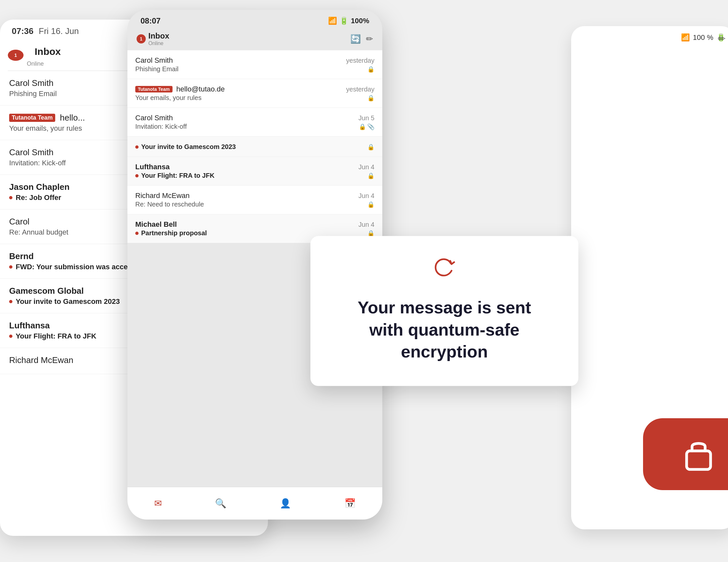 The height and width of the screenshot is (562, 728). What do you see at coordinates (31, 83) in the screenshot?
I see `tablet-sender-1: Carol Smith` at bounding box center [31, 83].